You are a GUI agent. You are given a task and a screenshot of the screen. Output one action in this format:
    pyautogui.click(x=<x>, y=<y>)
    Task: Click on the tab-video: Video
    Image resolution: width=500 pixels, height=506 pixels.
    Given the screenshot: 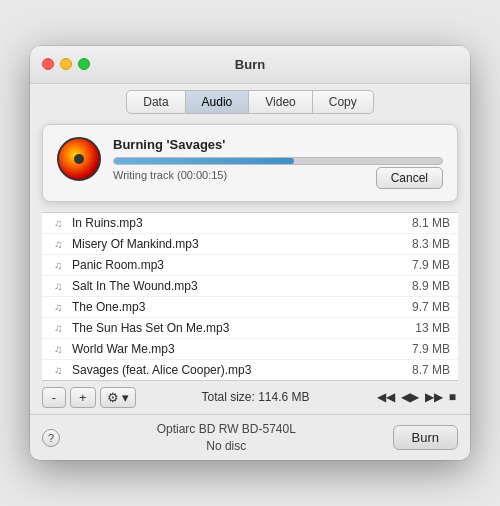 What is the action you would take?
    pyautogui.click(x=280, y=102)
    